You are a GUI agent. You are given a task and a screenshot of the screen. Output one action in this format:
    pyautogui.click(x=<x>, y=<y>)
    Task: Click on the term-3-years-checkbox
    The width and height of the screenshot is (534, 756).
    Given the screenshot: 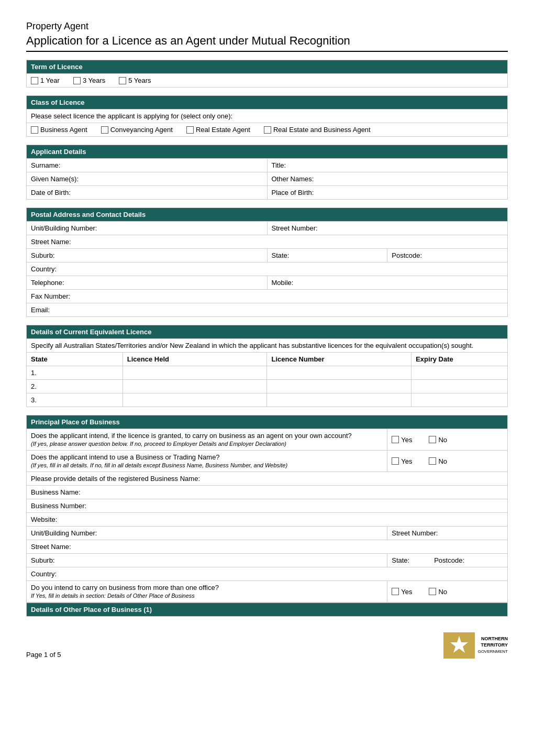 What is the action you would take?
    pyautogui.click(x=77, y=81)
    